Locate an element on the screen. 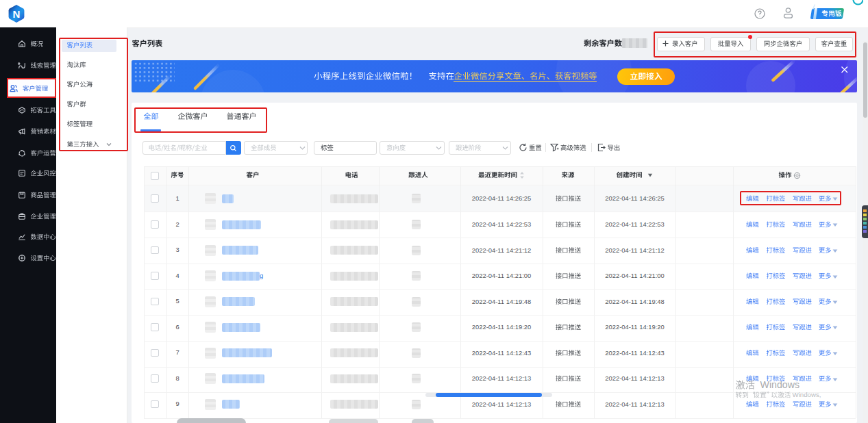 The height and width of the screenshot is (423, 868). svg-text: N is located at coordinates (16, 14).